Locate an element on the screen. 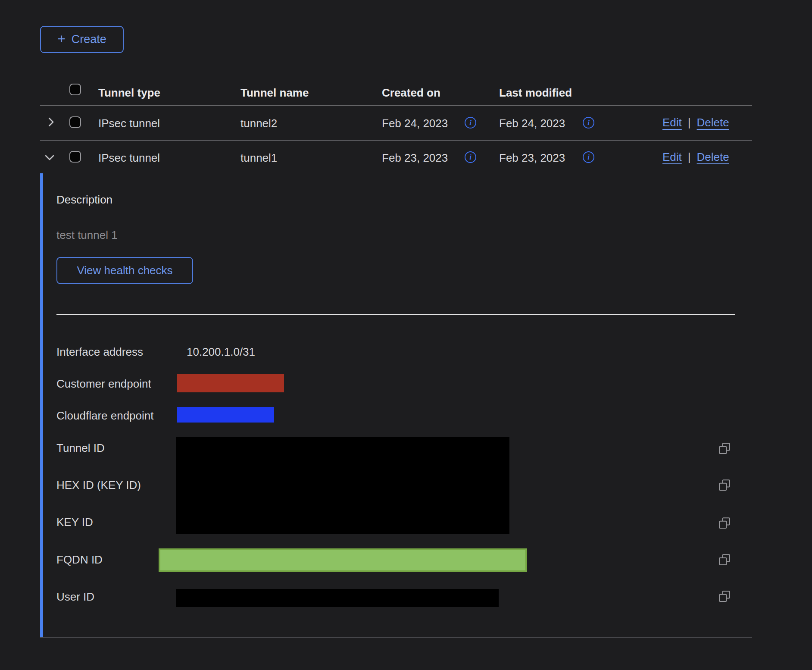  copy-hex-id-button is located at coordinates (725, 485).